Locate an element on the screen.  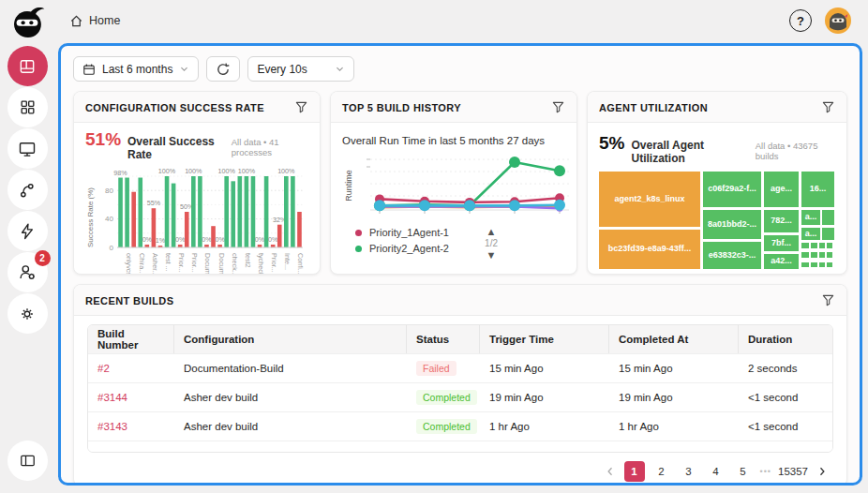
completed-at-cell: 15 min Ago is located at coordinates (674, 368).